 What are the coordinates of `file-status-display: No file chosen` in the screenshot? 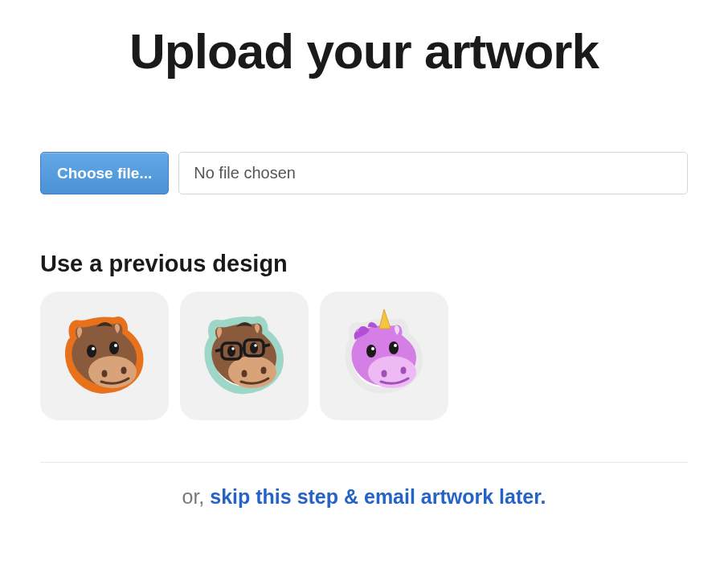 It's located at (433, 174).